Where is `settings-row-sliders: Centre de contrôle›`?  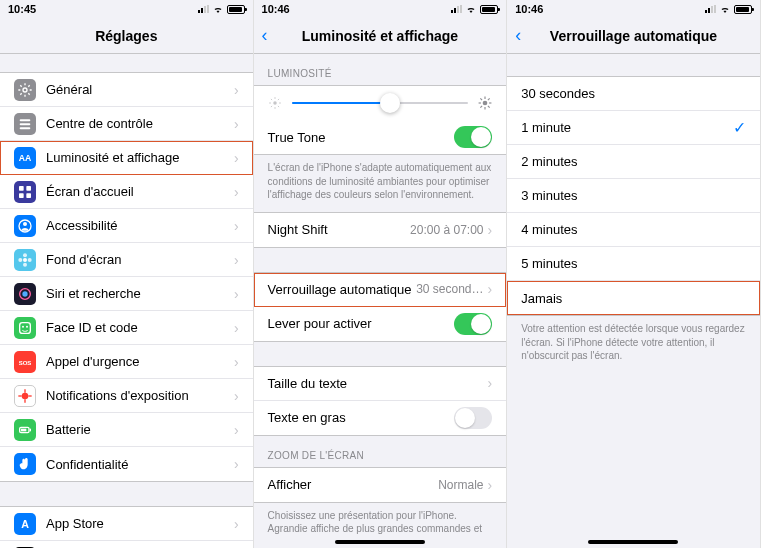 settings-row-sliders: Centre de contrôle› is located at coordinates (126, 124).